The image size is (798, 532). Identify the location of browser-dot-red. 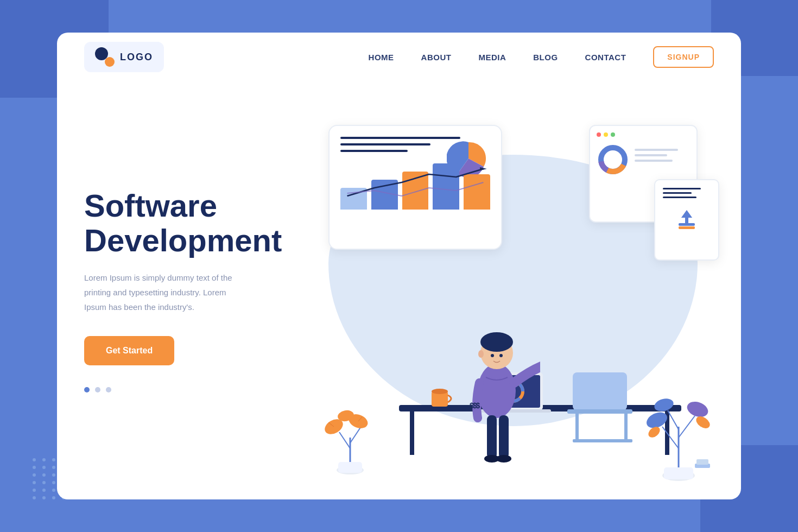
(599, 135).